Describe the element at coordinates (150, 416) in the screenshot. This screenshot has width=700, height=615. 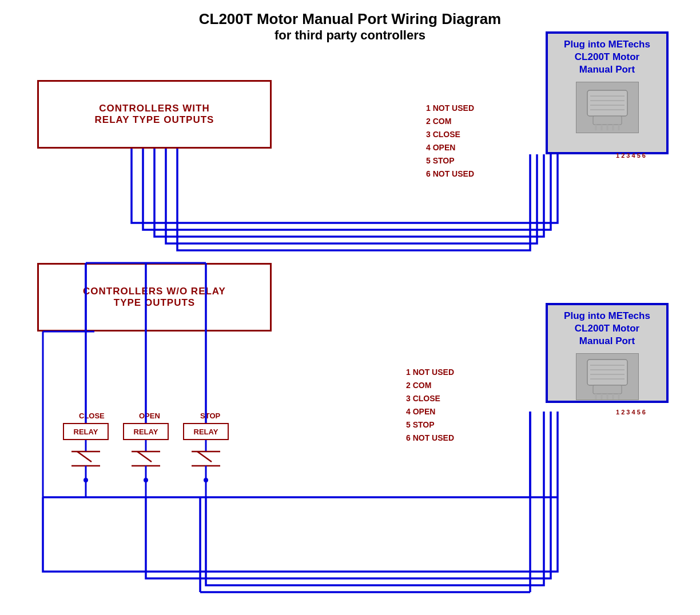
I see `relay-open-func: OPEN` at that location.